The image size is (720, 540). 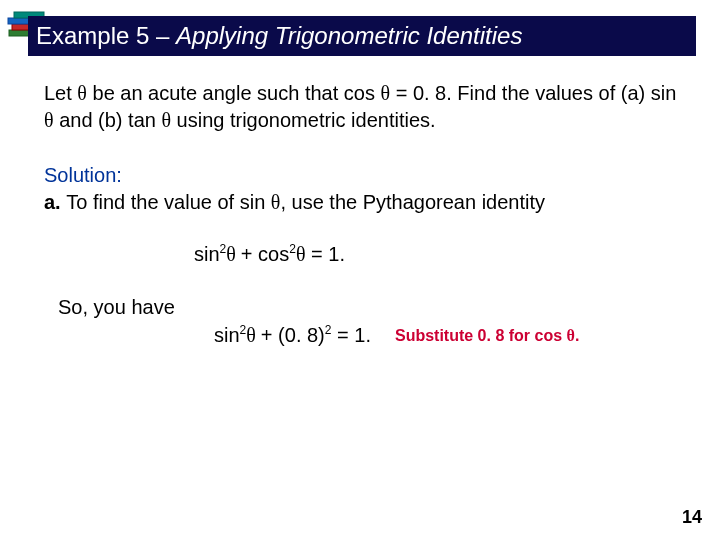 I want to click on page-number: 14, so click(x=692, y=518).